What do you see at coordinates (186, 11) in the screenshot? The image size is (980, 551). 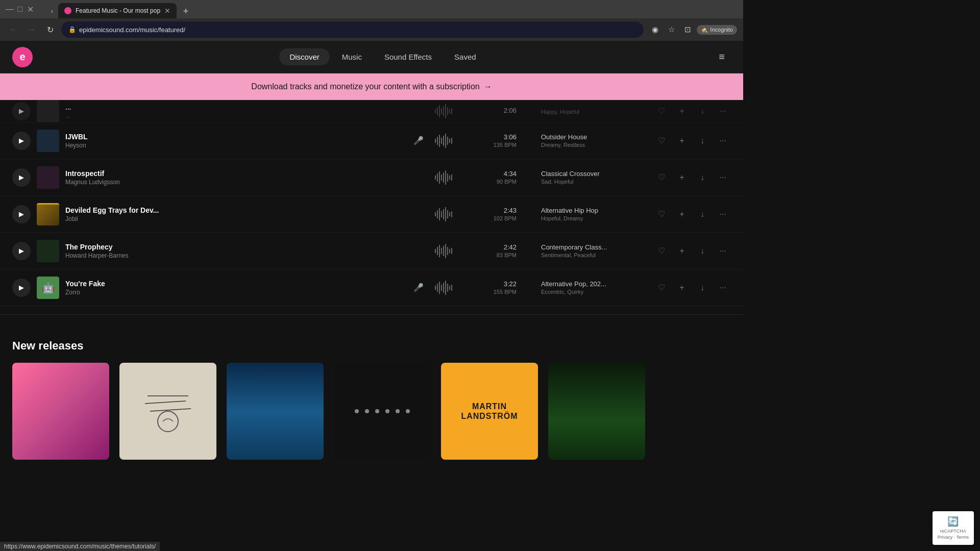 I see `new-tab-button: +` at bounding box center [186, 11].